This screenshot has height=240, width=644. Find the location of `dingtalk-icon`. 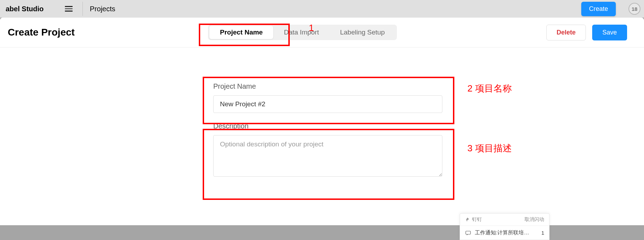

dingtalk-icon is located at coordinates (467, 220).